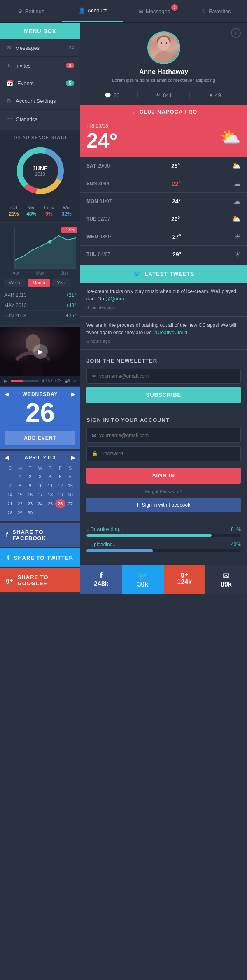 This screenshot has width=247, height=980. What do you see at coordinates (50, 495) in the screenshot?
I see `mini-cal-day: 18` at bounding box center [50, 495].